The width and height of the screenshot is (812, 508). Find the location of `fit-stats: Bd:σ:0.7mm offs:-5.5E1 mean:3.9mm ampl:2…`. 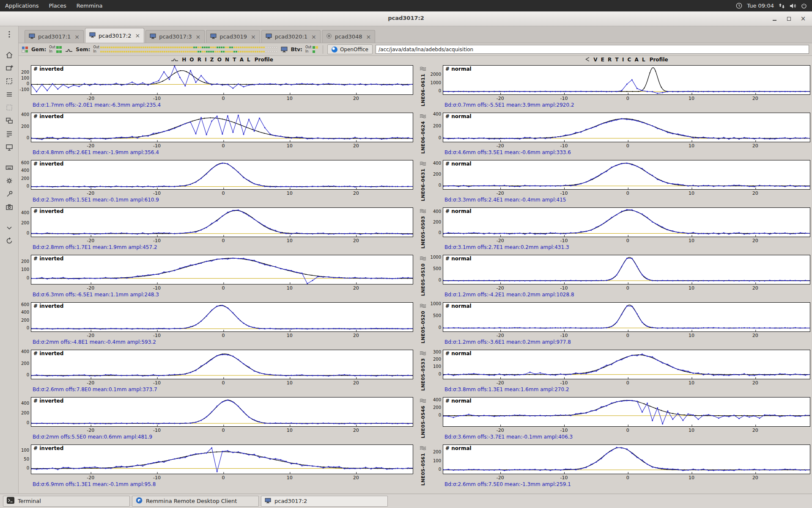

fit-stats: Bd:σ:0.7mm offs:-5.5E1 mean:3.9mm ampl:2… is located at coordinates (509, 105).